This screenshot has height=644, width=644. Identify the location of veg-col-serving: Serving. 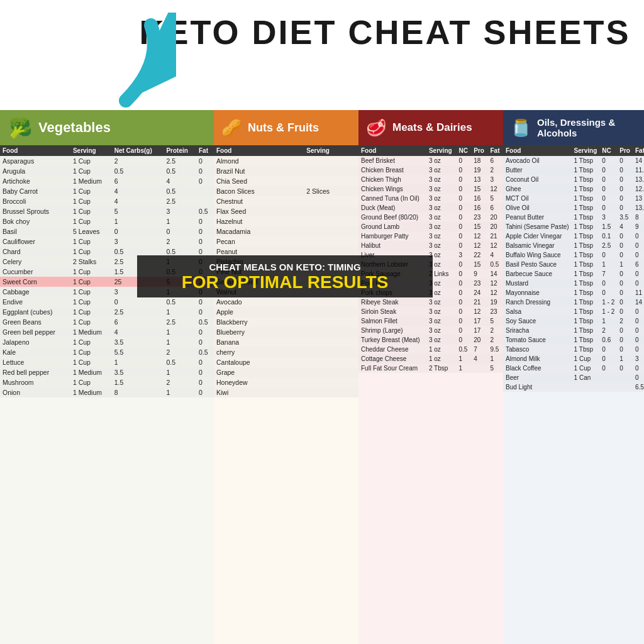
(91, 151).